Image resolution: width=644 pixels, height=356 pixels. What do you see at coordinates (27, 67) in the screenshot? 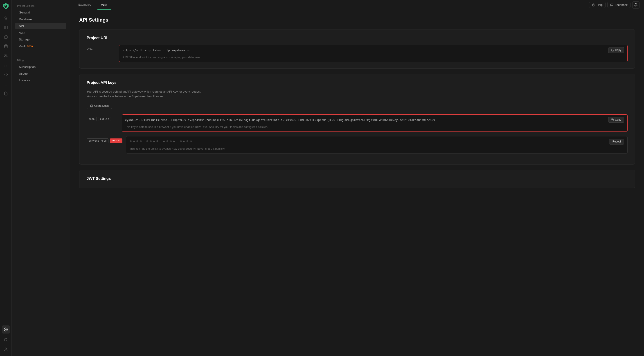
I see `sidebar-label-subscription: Subscription` at bounding box center [27, 67].